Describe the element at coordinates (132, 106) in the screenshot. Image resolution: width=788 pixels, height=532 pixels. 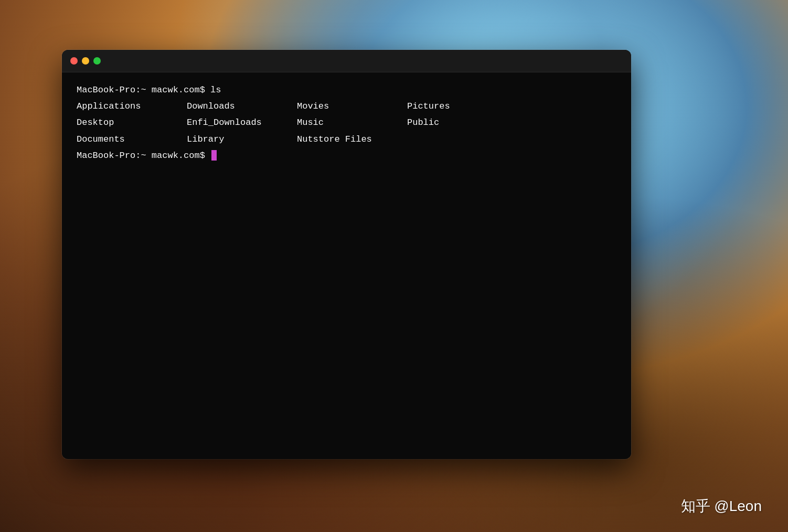
I see `list-item: Applications` at that location.